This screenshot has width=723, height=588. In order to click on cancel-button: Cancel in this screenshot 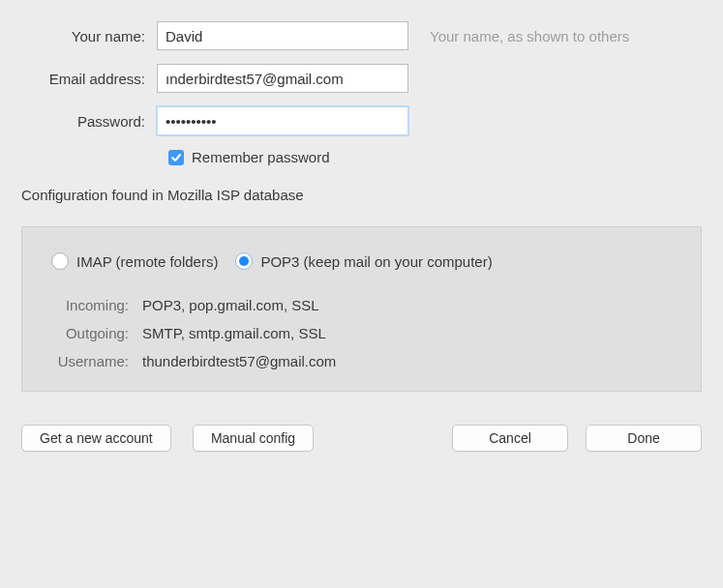, I will do `click(510, 438)`.